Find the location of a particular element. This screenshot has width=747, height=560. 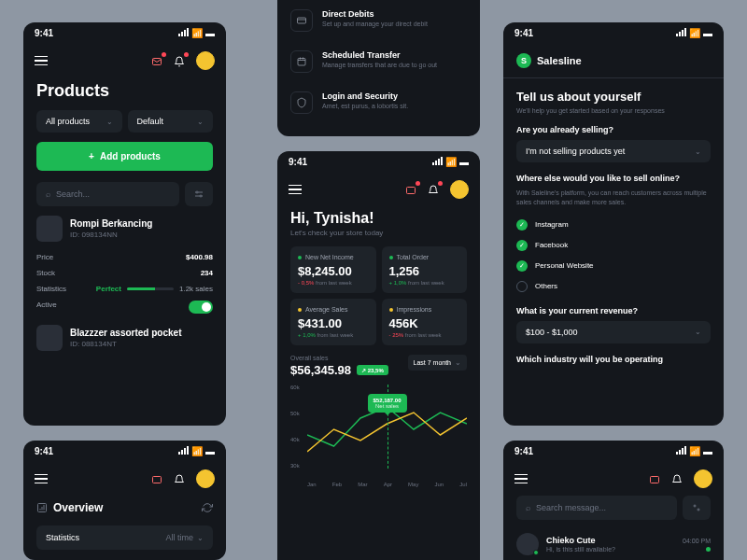

chart-title: Overall sales is located at coordinates (340, 358).